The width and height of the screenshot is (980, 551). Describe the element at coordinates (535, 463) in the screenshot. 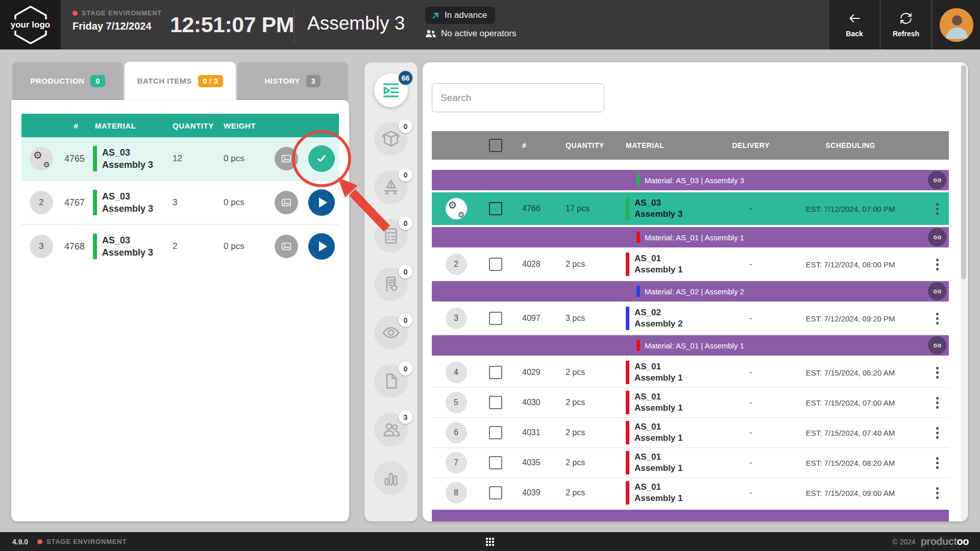

I see `order-number: 4035` at that location.